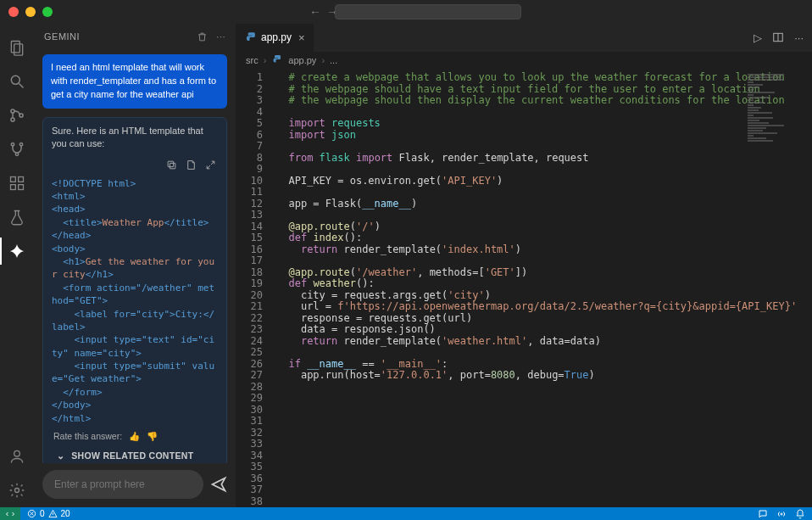 This screenshot has height=520, width=812. I want to click on close-window-button, so click(14, 12).